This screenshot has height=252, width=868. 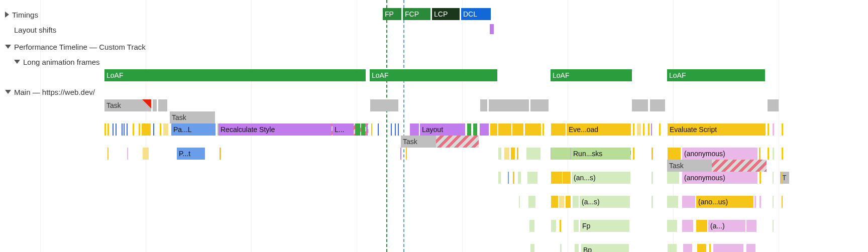 What do you see at coordinates (725, 202) in the screenshot?
I see `ano-us-bar: (ano...us)` at bounding box center [725, 202].